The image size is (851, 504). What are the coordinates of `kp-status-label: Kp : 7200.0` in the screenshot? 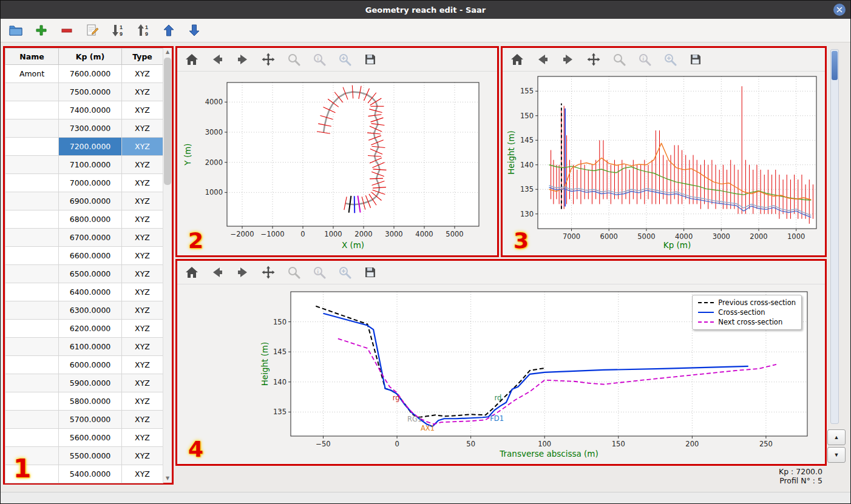 It's located at (801, 472).